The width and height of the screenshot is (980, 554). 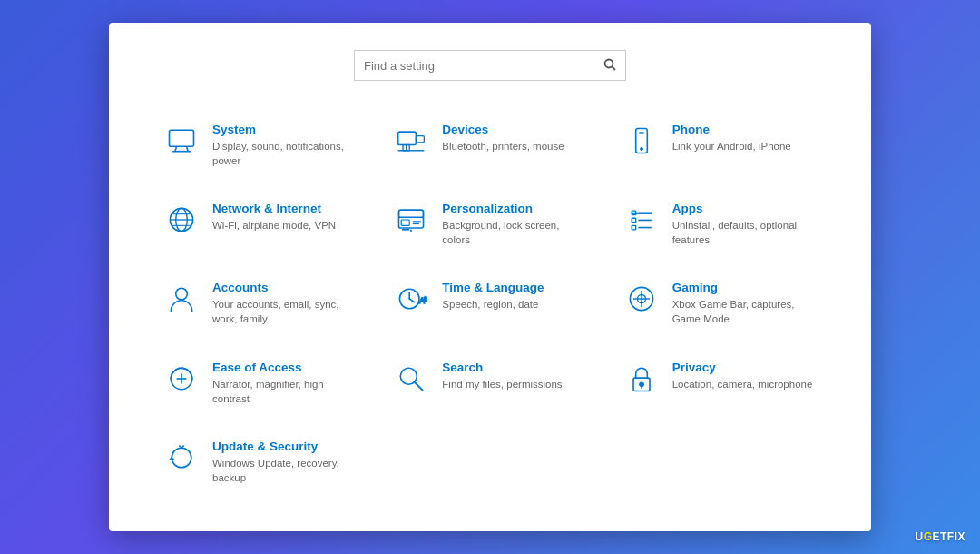 What do you see at coordinates (744, 232) in the screenshot?
I see `apps-desc: Uninstall, defaults, optional features` at bounding box center [744, 232].